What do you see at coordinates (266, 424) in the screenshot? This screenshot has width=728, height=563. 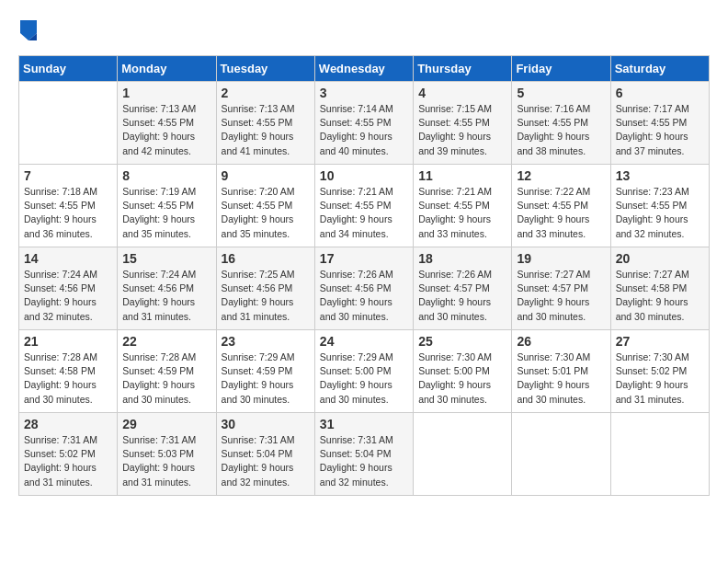 I see `day-number: 30` at bounding box center [266, 424].